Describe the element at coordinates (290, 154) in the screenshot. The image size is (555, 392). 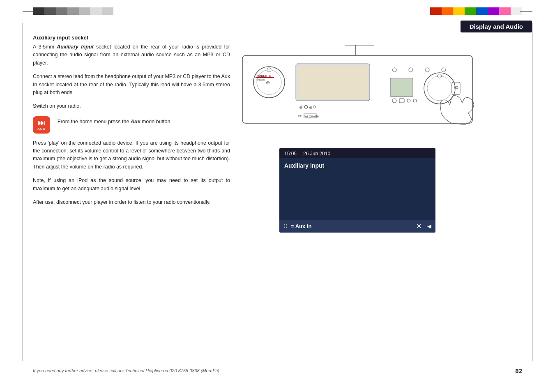
I see `display-time: 15:05` at that location.